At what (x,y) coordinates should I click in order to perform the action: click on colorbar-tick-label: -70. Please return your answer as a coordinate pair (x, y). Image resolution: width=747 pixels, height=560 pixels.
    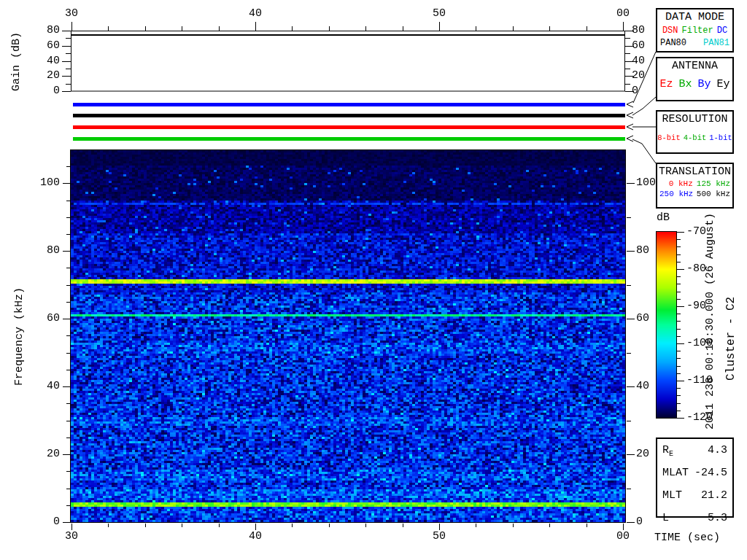
    Looking at the image, I should click on (705, 232).